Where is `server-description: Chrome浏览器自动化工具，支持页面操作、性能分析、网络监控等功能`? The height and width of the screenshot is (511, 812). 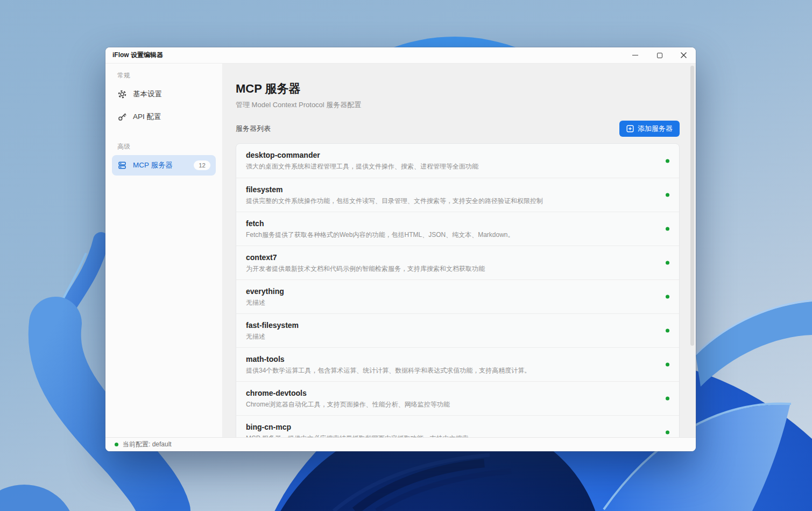 server-description: Chrome浏览器自动化工具，支持页面操作、性能分析、网络监控等功能 is located at coordinates (450, 404).